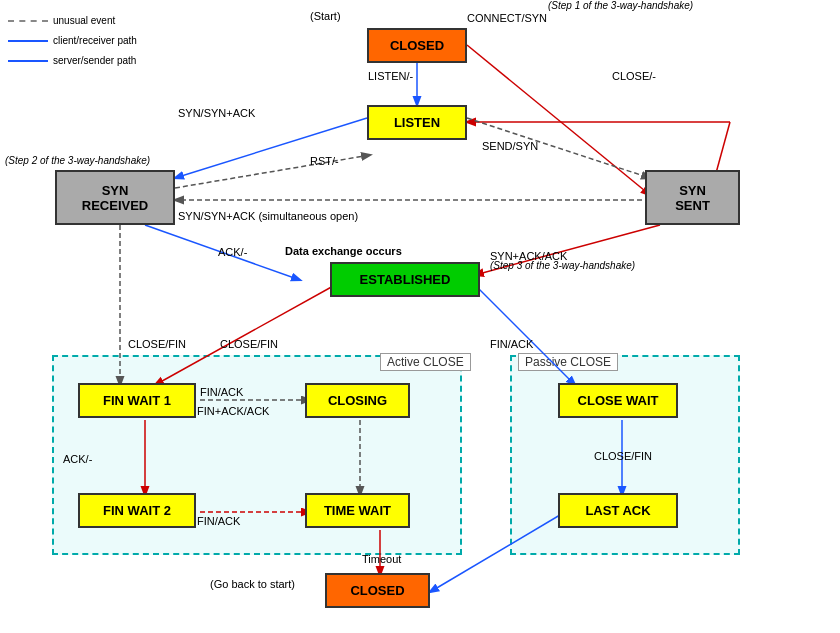 This screenshot has height=633, width=840. I want to click on state-closed-bottom-label: CLOSED, so click(377, 590).